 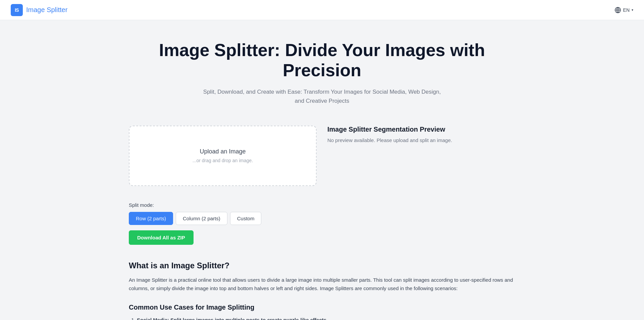 I want to click on lang-label: EN, so click(x=627, y=10).